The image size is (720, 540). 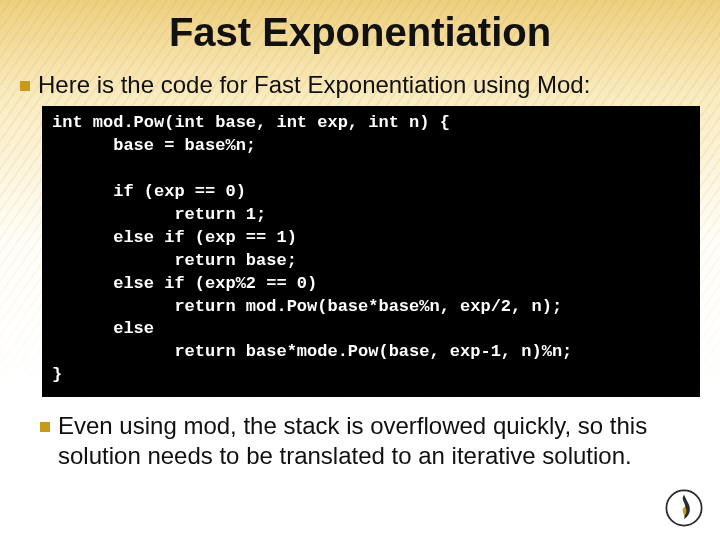 What do you see at coordinates (314, 85) in the screenshot?
I see `bullet-text: Here is the code for Fast Exponentiation…` at bounding box center [314, 85].